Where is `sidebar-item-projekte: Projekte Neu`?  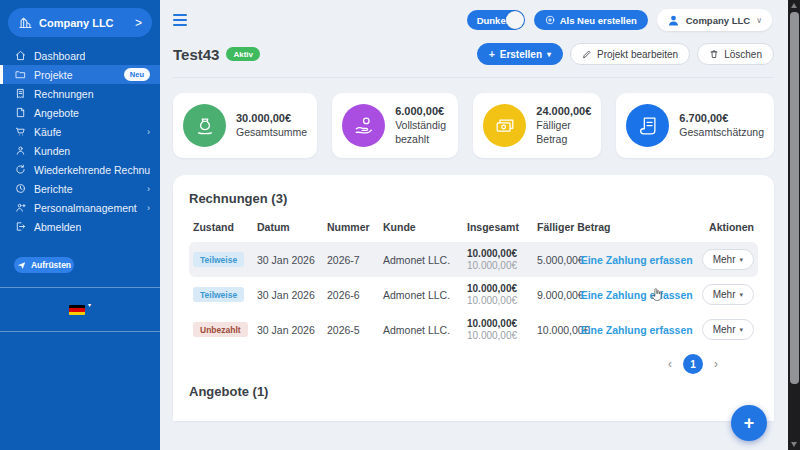 sidebar-item-projekte: Projekte Neu is located at coordinates (80, 74).